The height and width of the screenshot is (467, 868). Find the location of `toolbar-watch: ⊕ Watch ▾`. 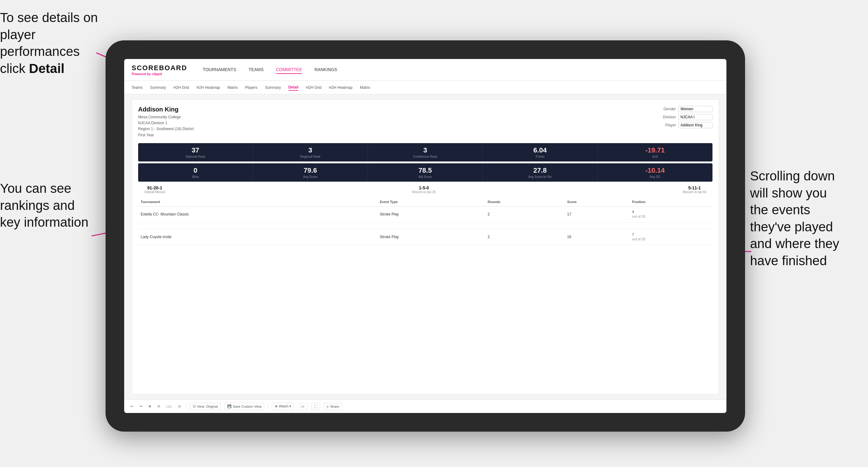

toolbar-watch: ⊕ Watch ▾ is located at coordinates (283, 406).